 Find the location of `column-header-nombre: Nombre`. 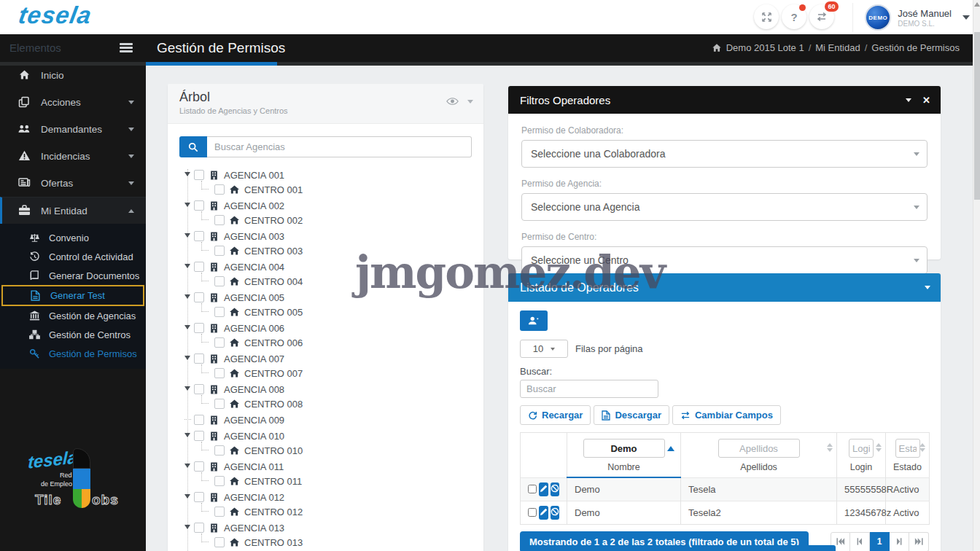

column-header-nombre: Nombre is located at coordinates (624, 456).